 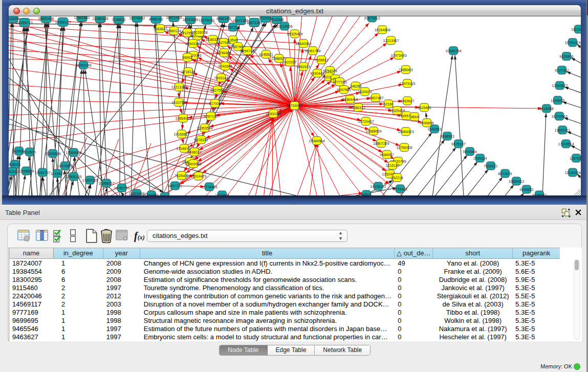 I want to click on svg-text: 24055713, so click(x=25, y=23).